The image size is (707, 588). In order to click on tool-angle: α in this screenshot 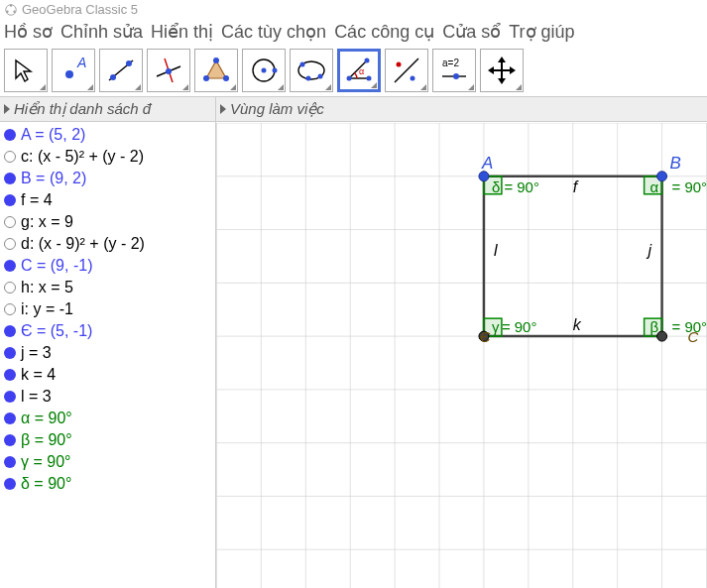, I will do `click(359, 70)`.